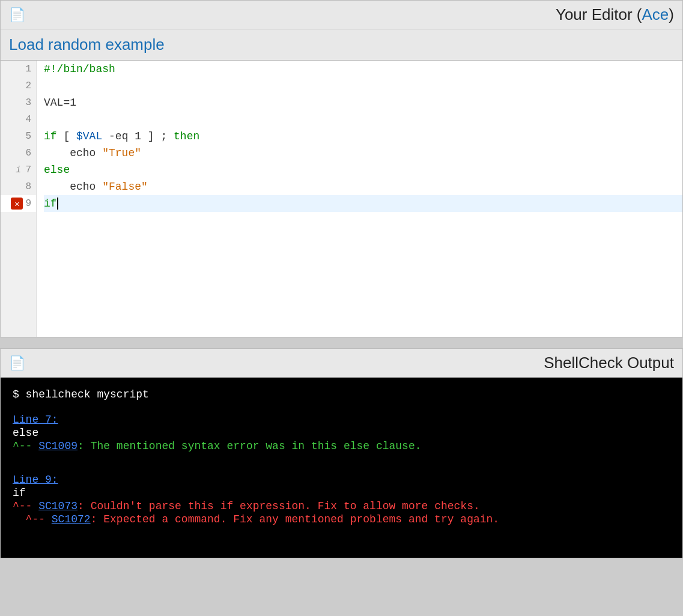 The image size is (683, 616). Describe the element at coordinates (341, 493) in the screenshot. I see `line-9-code: if` at that location.